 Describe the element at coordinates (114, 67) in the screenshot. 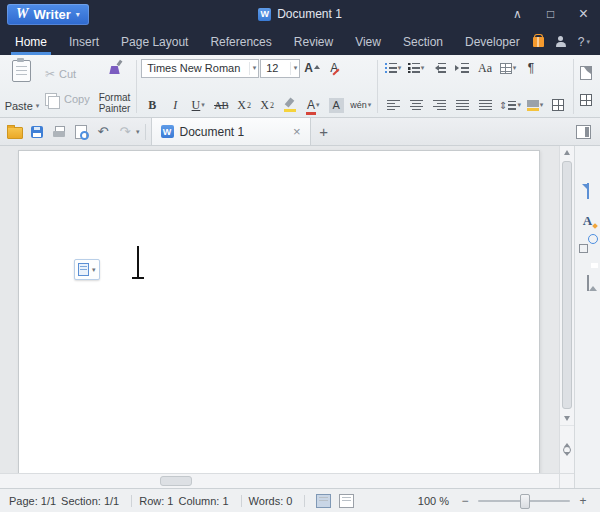

I see `paintbrush-icon` at that location.